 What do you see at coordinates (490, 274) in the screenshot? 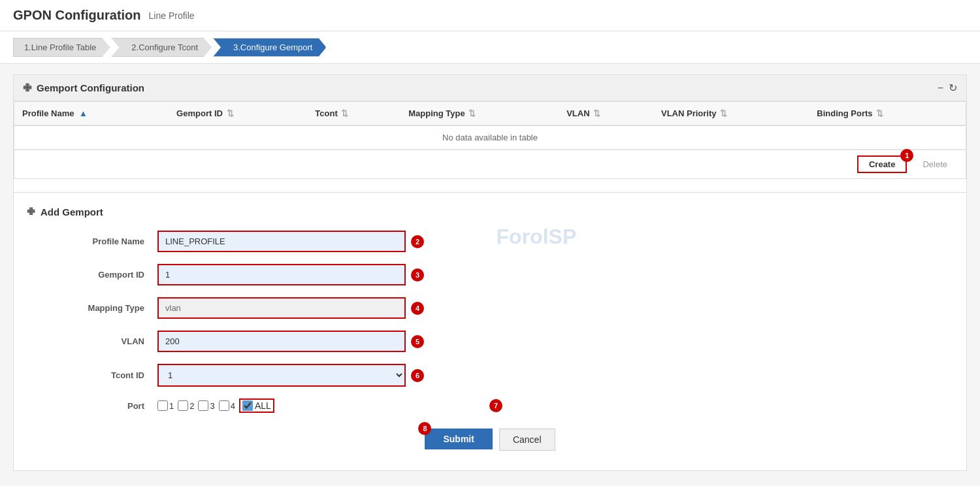
I see `gemport-id-row: Gemport ID 3` at bounding box center [490, 274].